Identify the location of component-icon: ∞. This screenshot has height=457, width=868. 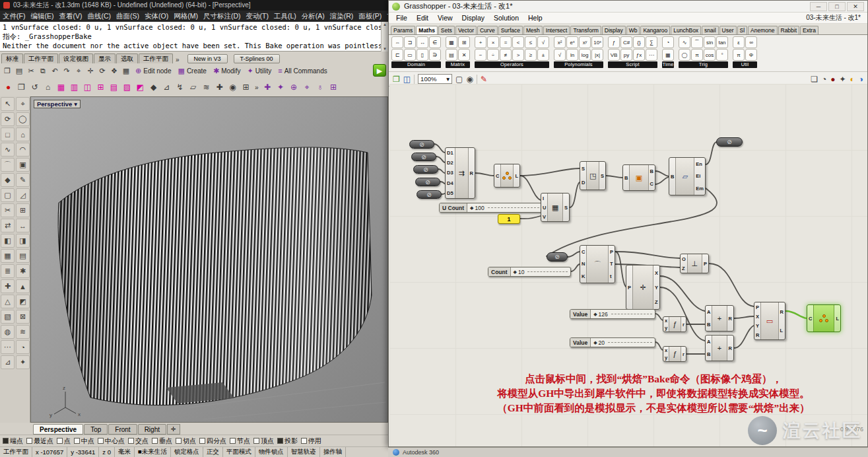
(751, 42).